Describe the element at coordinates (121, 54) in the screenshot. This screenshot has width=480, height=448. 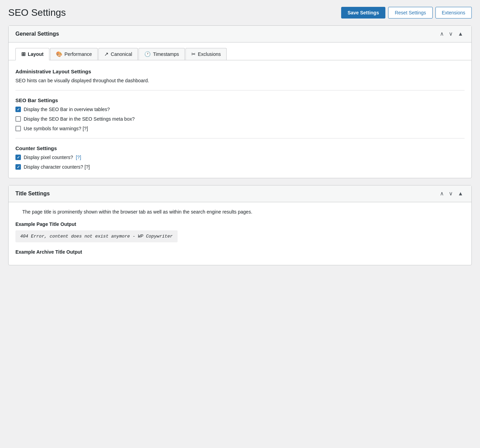
I see `tab-canonical-label: Canonical` at that location.